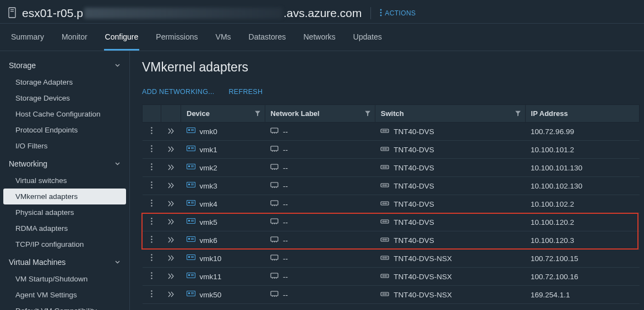  Describe the element at coordinates (391, 222) in the screenshot. I see `table-row: vmk5--TNT40-DVS10.100.120.2` at that location.